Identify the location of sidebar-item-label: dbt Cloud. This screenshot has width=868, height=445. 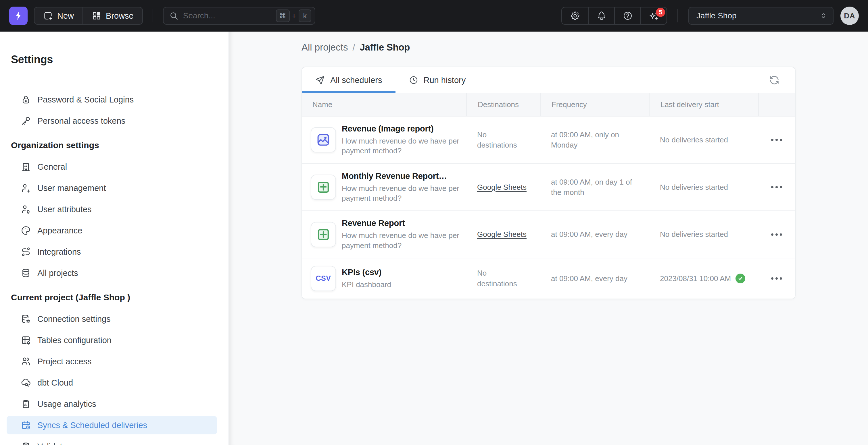
(55, 383).